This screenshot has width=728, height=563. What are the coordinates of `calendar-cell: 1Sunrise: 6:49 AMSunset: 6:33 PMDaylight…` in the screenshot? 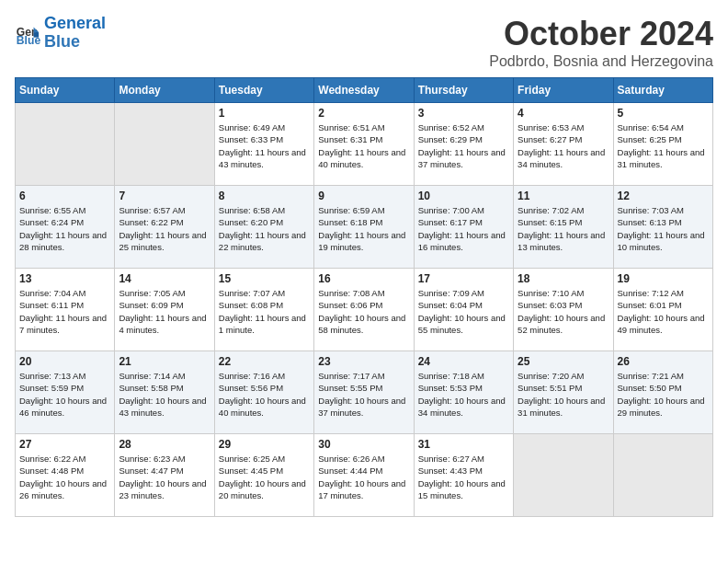 It's located at (264, 144).